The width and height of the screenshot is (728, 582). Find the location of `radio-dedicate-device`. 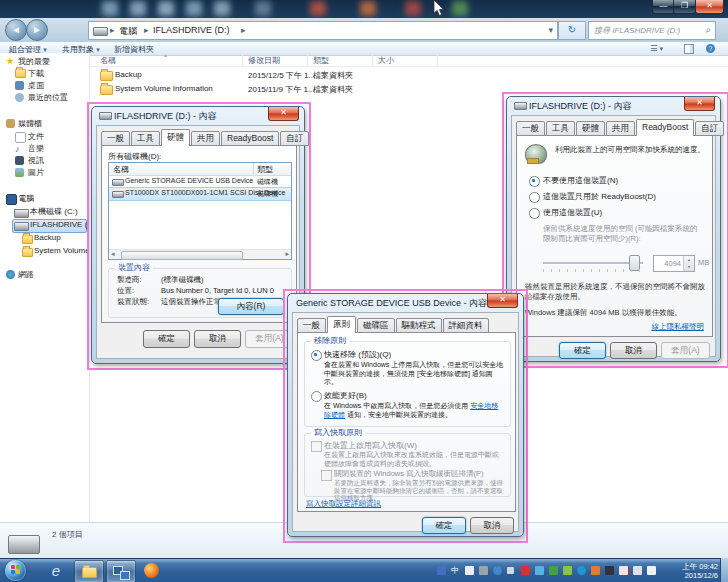

radio-dedicate-device is located at coordinates (534, 198).